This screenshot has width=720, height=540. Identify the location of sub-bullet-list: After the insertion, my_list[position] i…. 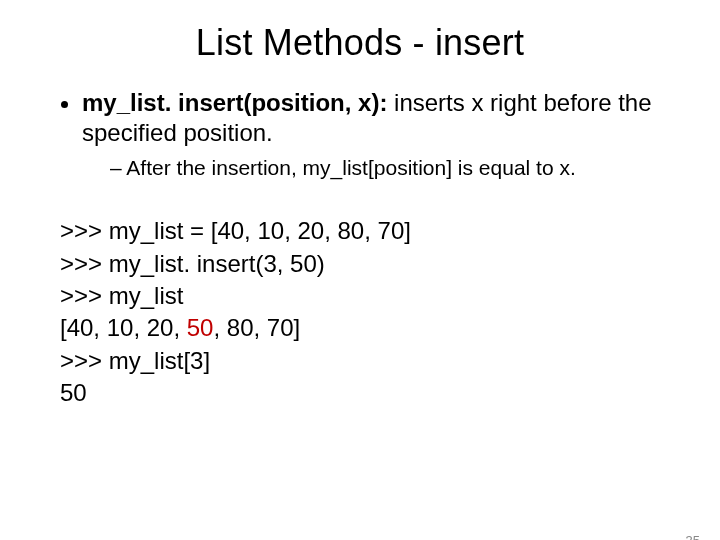
(381, 168).